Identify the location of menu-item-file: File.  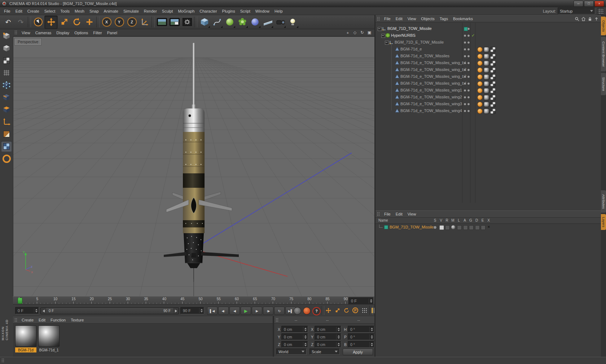
(7, 11).